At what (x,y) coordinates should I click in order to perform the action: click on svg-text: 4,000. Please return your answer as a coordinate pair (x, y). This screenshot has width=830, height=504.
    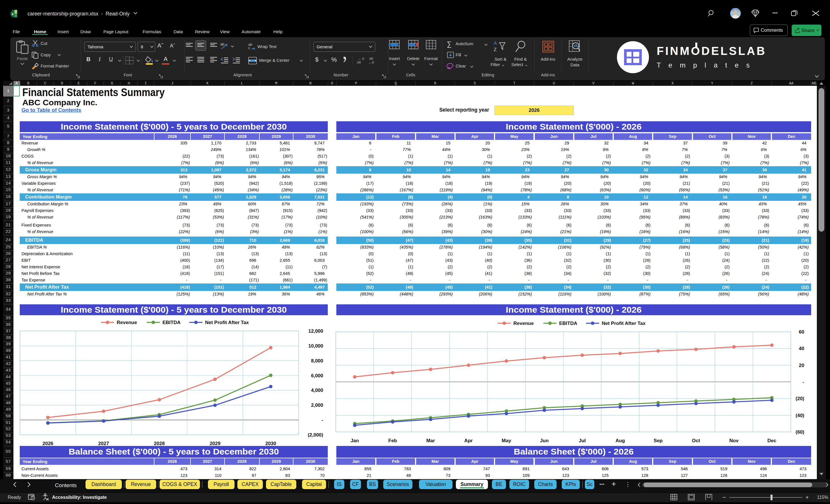
    Looking at the image, I should click on (317, 390).